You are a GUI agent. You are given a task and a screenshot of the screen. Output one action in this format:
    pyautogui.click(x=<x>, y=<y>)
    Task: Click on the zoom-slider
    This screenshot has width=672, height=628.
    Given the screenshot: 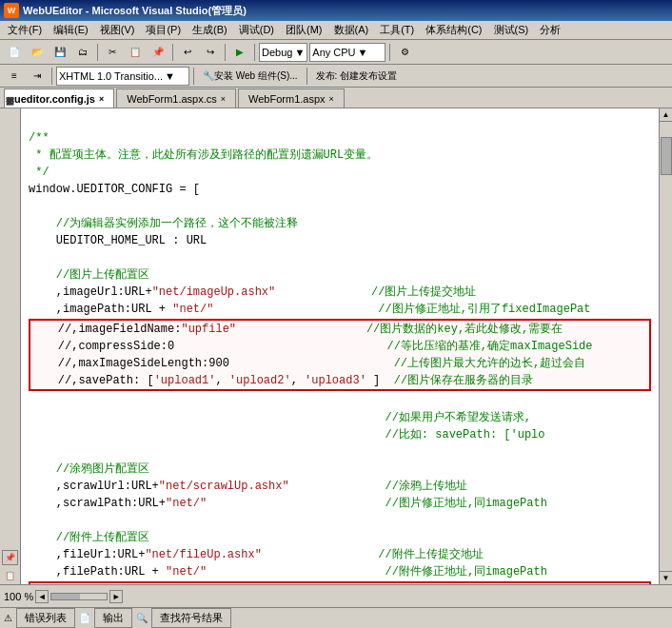 What is the action you would take?
    pyautogui.click(x=79, y=597)
    